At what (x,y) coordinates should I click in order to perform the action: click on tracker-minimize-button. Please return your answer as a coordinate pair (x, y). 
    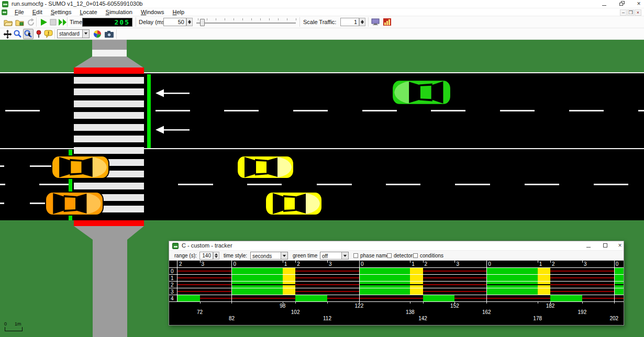
    Looking at the image, I should click on (589, 246).